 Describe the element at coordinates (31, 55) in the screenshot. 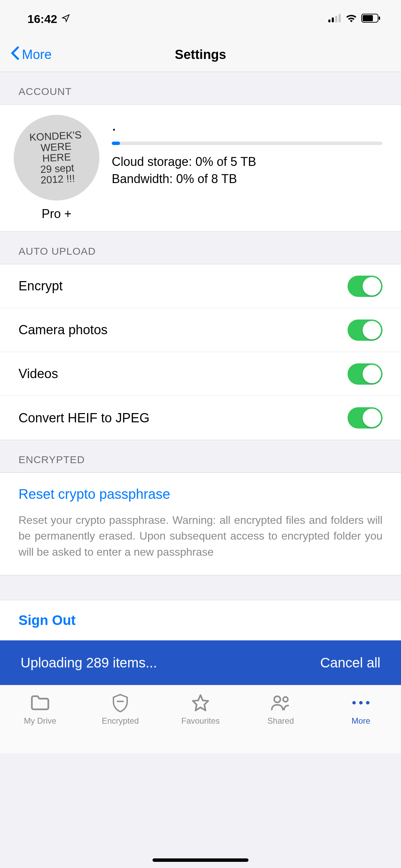

I see `back-button: More` at that location.